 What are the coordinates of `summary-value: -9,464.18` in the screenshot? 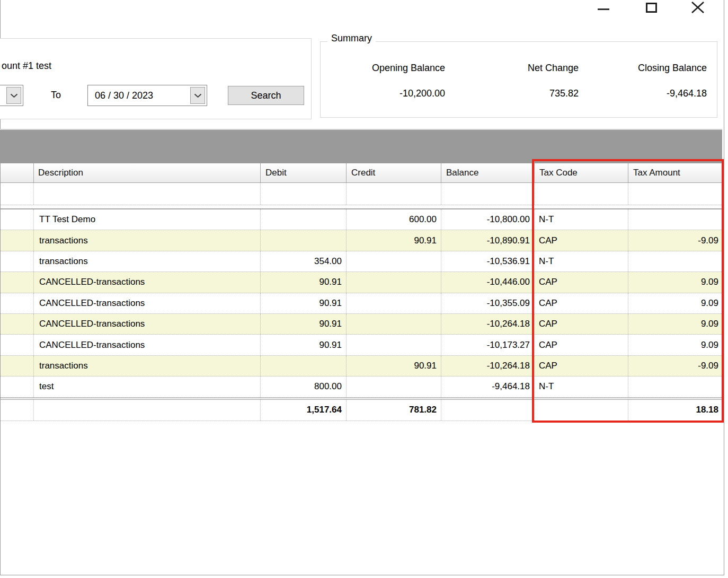 It's located at (651, 93).